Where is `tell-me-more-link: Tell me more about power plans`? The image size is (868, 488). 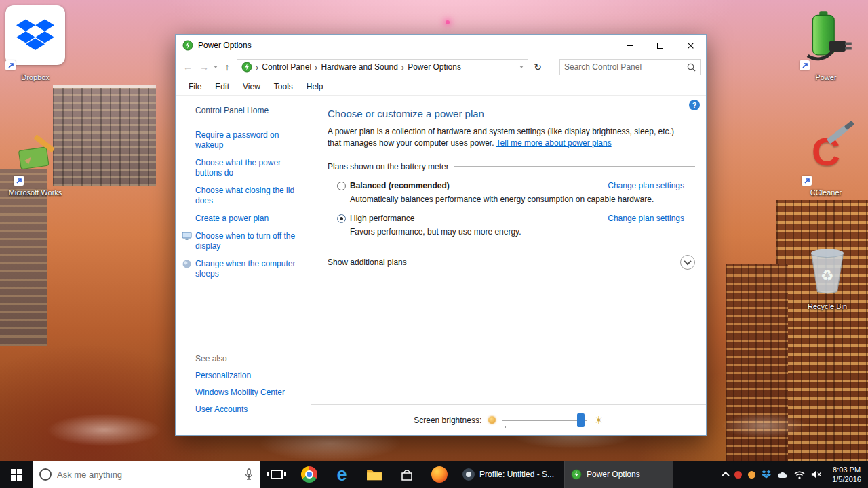 tell-me-more-link: Tell me more about power plans is located at coordinates (554, 143).